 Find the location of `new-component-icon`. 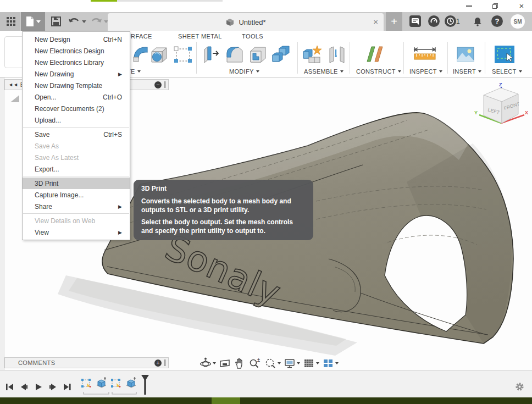

new-component-icon is located at coordinates (312, 54).